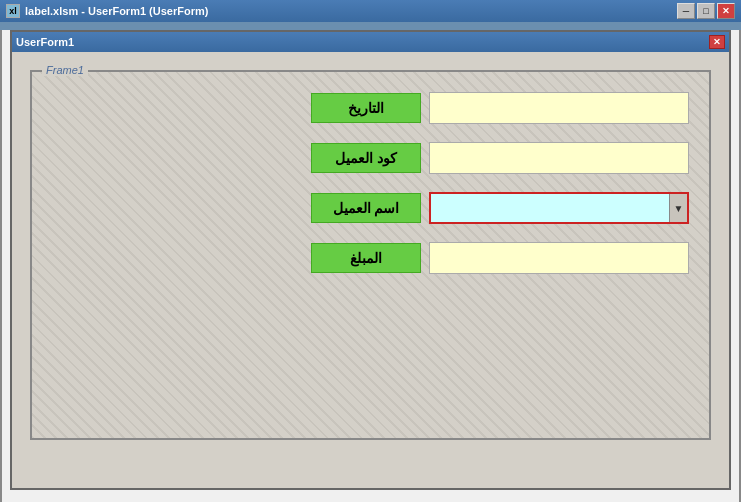  What do you see at coordinates (366, 108) in the screenshot?
I see `date-label: التاريخ` at bounding box center [366, 108].